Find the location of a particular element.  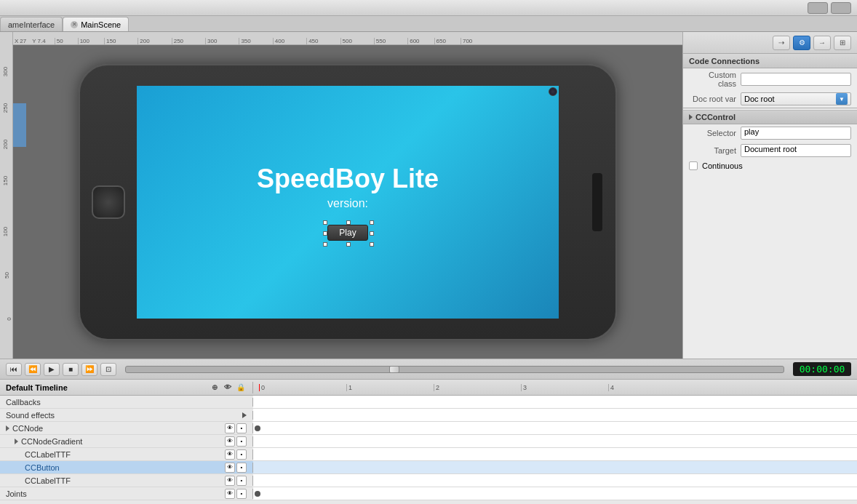

selector-input: play is located at coordinates (796, 133).